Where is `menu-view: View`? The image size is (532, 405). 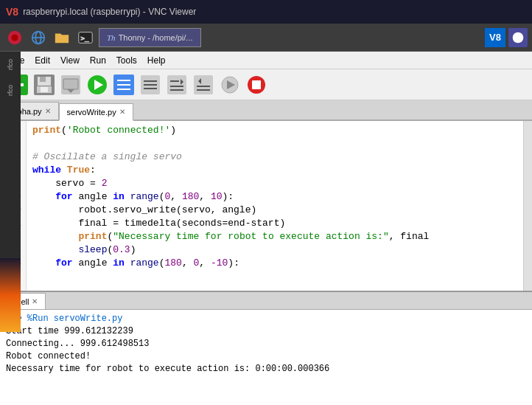 menu-view: View is located at coordinates (70, 60).